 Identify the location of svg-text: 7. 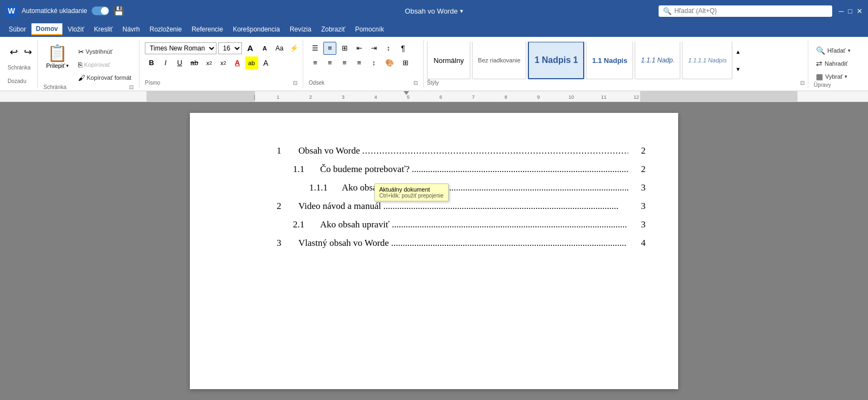
(473, 97).